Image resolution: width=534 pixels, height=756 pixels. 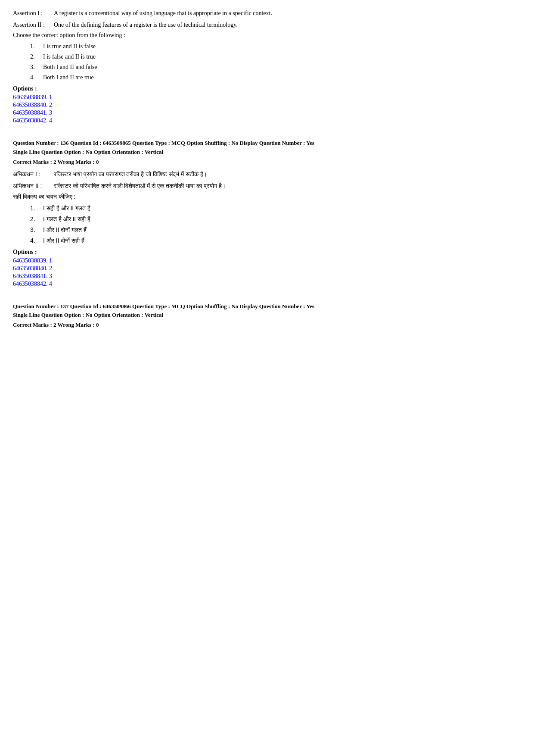 I want to click on hindi-choose-text: सही विकल्प का चयन कीजिए :, so click(x=44, y=197).